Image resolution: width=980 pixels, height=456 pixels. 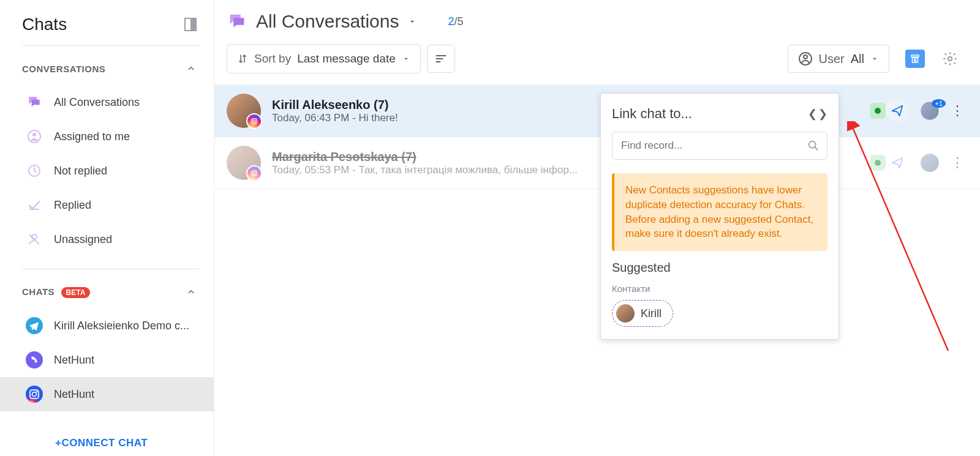 What do you see at coordinates (406, 59) in the screenshot?
I see `chevron-down-icon` at bounding box center [406, 59].